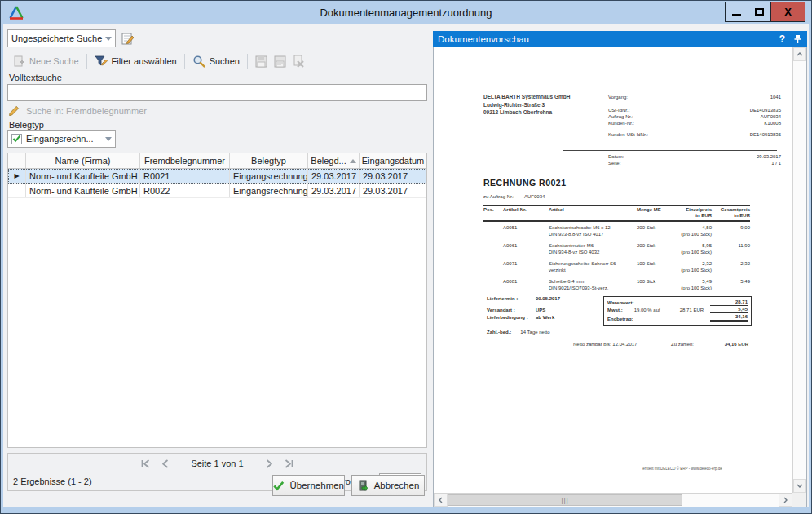 The width and height of the screenshot is (812, 514). I want to click on pencil-icon, so click(15, 111).